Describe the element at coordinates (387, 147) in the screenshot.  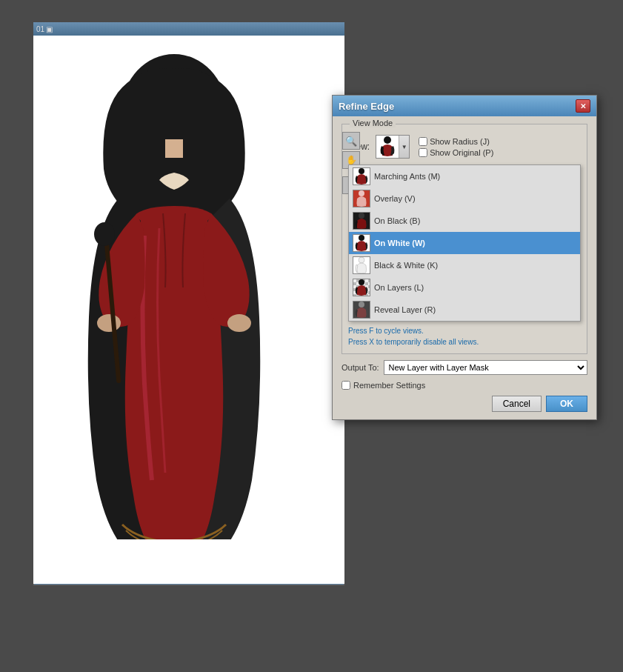
I see `view-thumbnail` at that location.